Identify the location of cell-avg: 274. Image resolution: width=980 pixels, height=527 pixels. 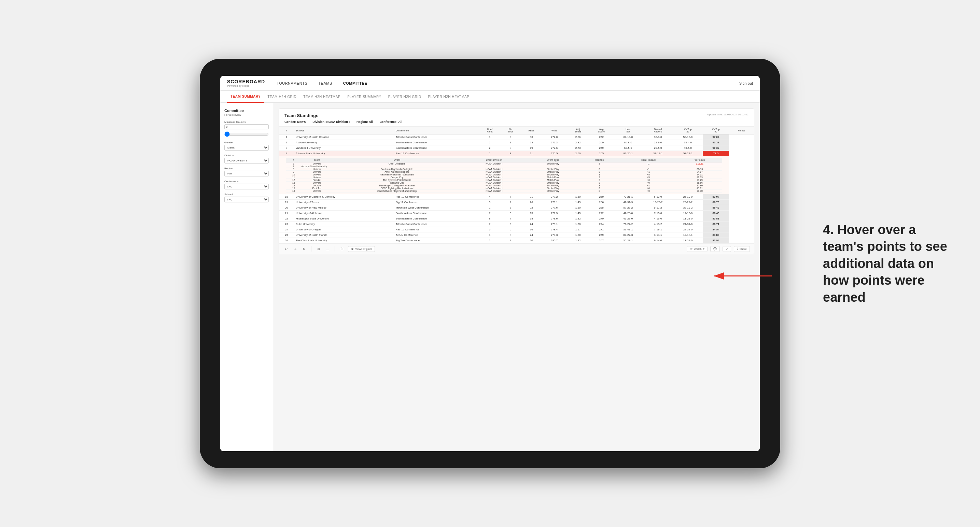
(601, 224).